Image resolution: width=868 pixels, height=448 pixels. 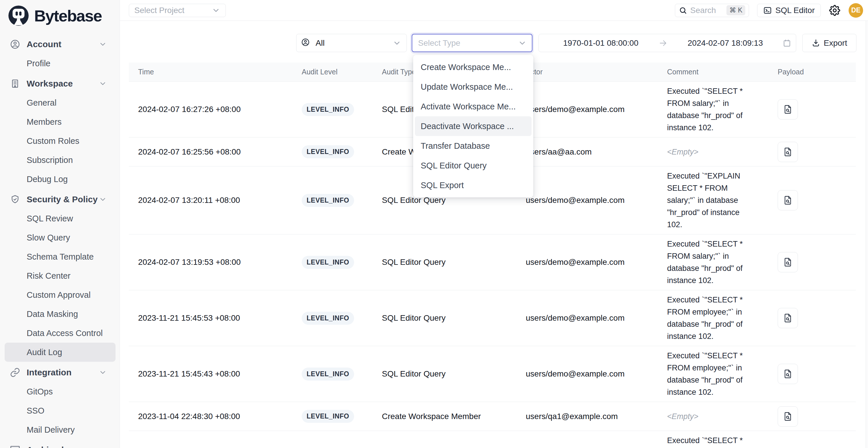 What do you see at coordinates (473, 185) in the screenshot?
I see `dropdown-item-sql-export: SQL Export` at bounding box center [473, 185].